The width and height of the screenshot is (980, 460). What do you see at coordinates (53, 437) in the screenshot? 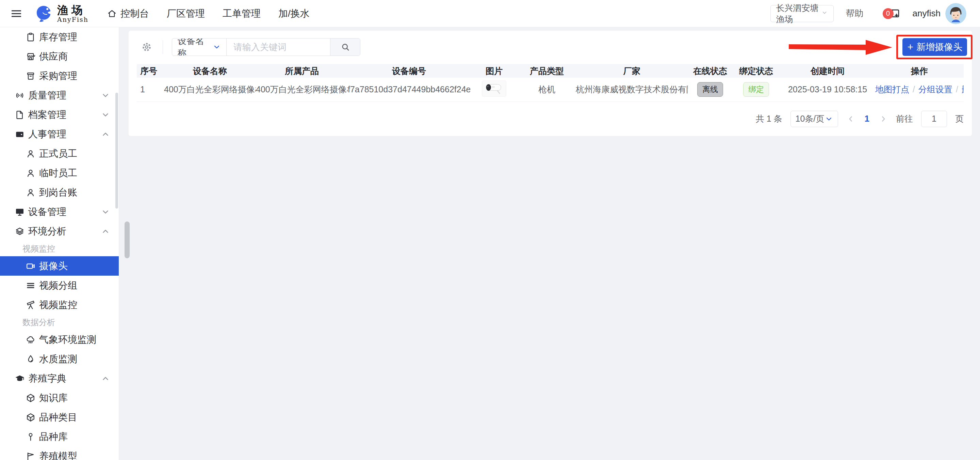
I see `sidebar-item-label: 品种库` at bounding box center [53, 437].